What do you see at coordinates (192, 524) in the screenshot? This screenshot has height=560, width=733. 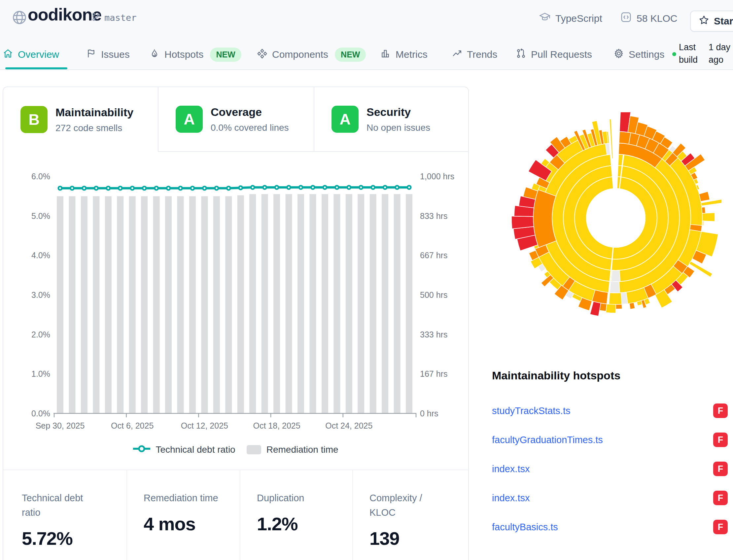 I see `stat-value: 4 mos` at bounding box center [192, 524].